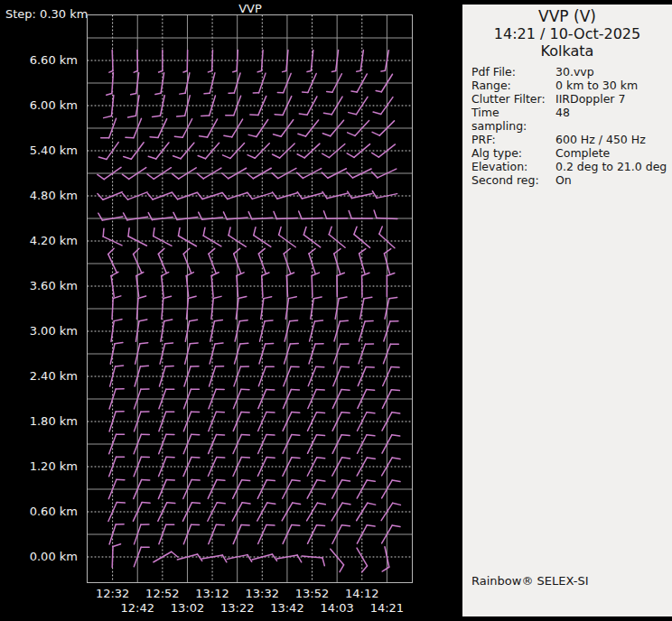 This screenshot has height=621, width=672. What do you see at coordinates (54, 511) in the screenshot?
I see `altitude-label: 0.60 km` at bounding box center [54, 511].